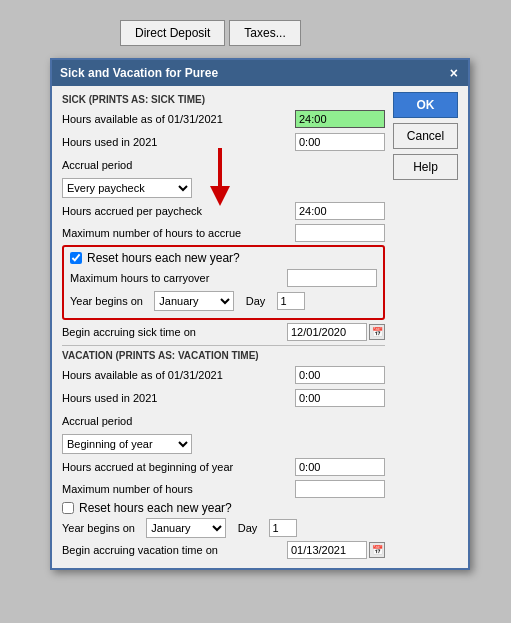  Describe the element at coordinates (224, 332) in the screenshot. I see `sick-begin-accruing-row: Begin accruing sick time on 📅` at that location.